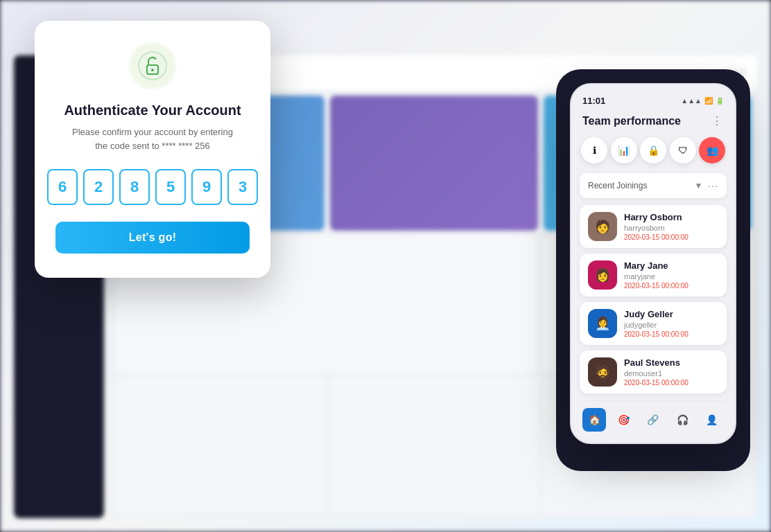  Describe the element at coordinates (653, 186) in the screenshot. I see `recent-joinings-dropdown: Recent Joinings ▼ ···` at that location.